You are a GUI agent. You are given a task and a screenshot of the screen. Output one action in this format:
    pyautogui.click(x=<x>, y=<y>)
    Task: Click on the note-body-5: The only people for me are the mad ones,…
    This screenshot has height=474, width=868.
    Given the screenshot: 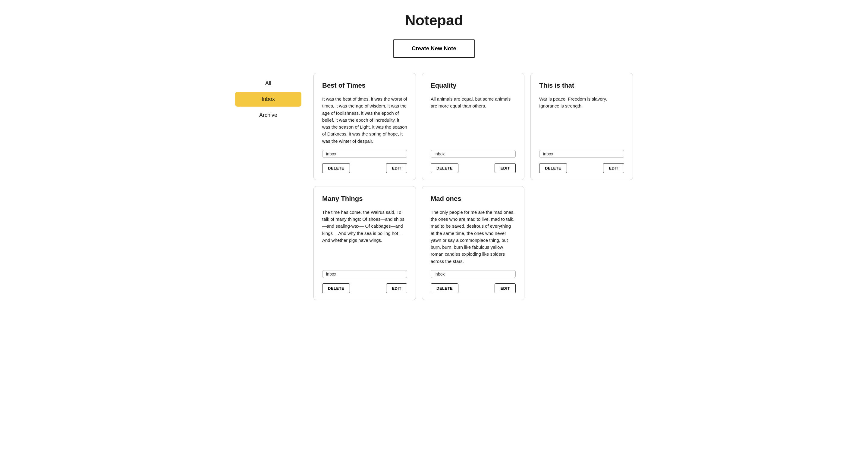 What is the action you would take?
    pyautogui.click(x=473, y=237)
    